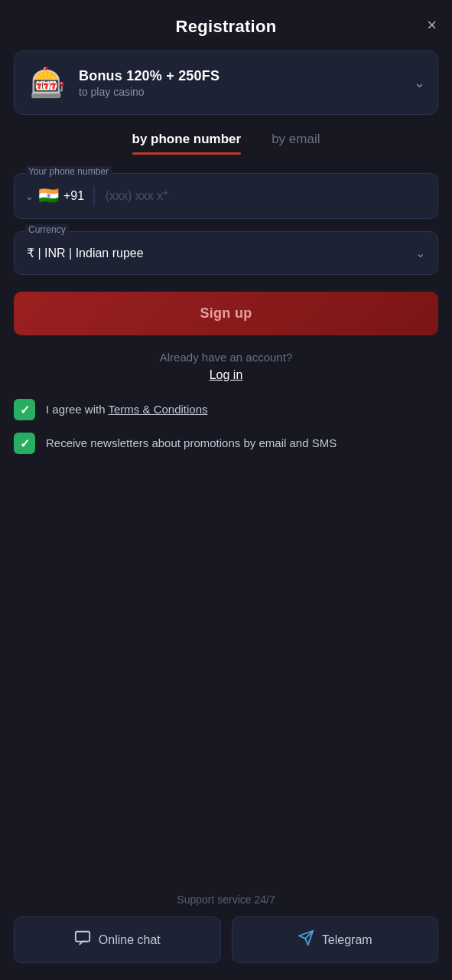 The width and height of the screenshot is (452, 980). Describe the element at coordinates (29, 196) in the screenshot. I see `country-chevron-icon: ⌄` at that location.